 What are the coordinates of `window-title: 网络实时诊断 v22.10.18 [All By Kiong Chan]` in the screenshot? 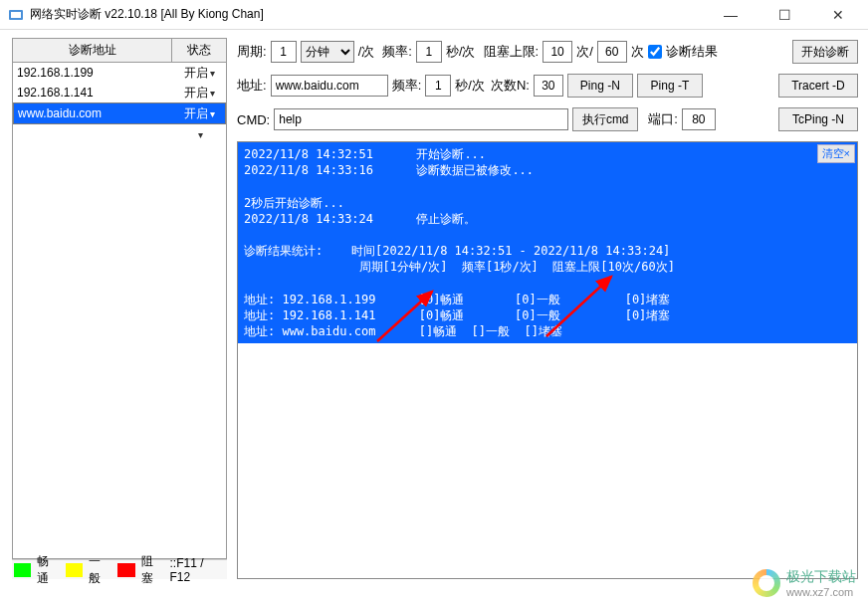 It's located at (371, 14).